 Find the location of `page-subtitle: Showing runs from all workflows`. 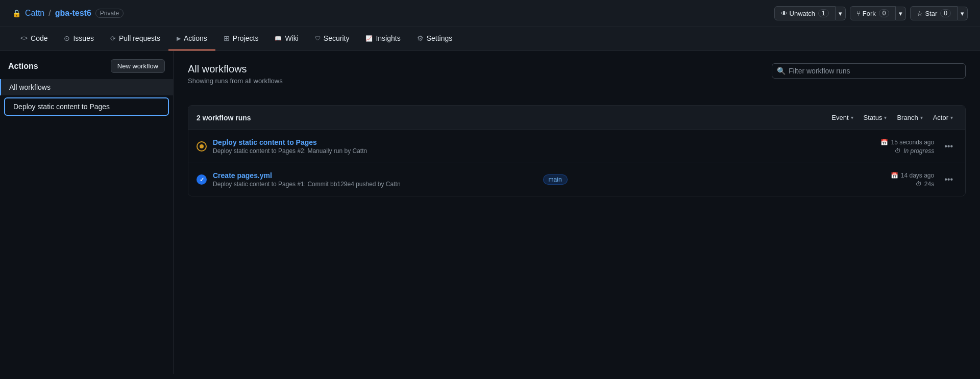

page-subtitle: Showing runs from all workflows is located at coordinates (235, 81).